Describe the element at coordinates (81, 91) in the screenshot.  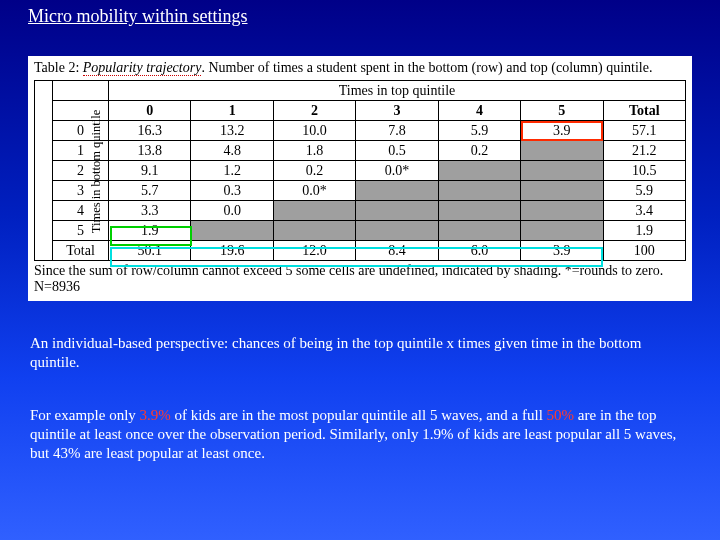
I see `blank-corner` at that location.